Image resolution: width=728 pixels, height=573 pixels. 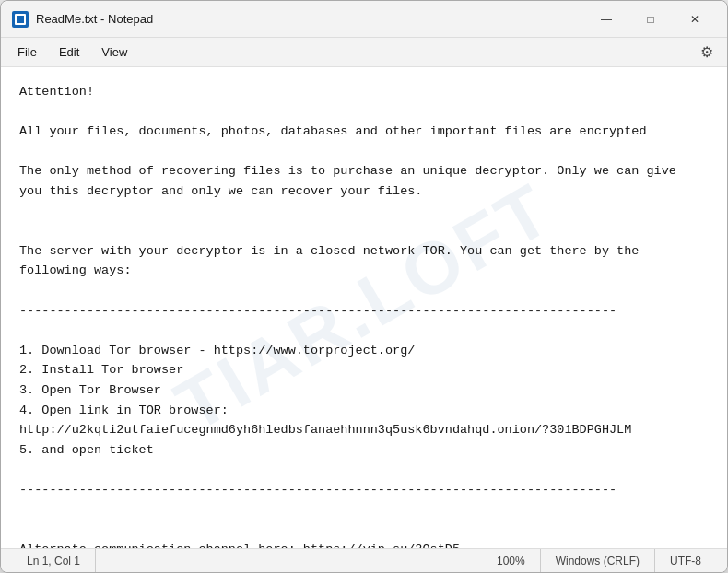 What do you see at coordinates (28, 52) in the screenshot?
I see `menu-file: File` at bounding box center [28, 52].